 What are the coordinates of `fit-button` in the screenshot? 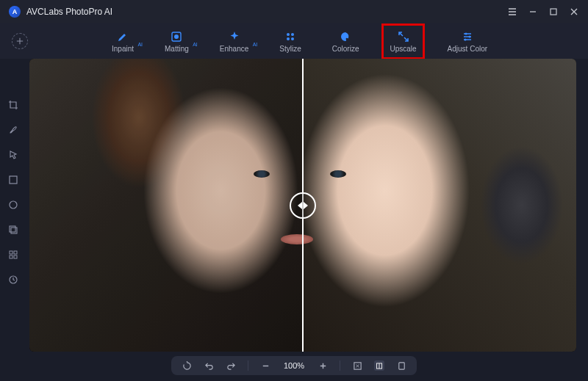 It's located at (357, 366).